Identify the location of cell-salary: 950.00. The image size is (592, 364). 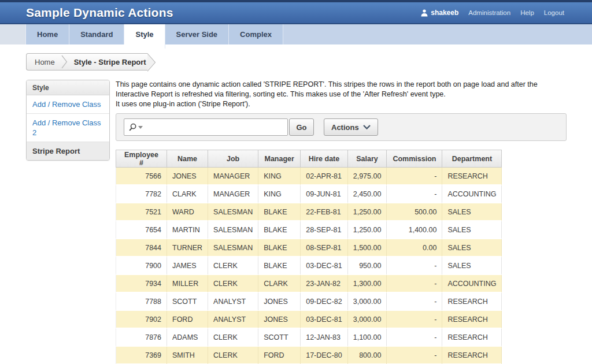
(368, 266).